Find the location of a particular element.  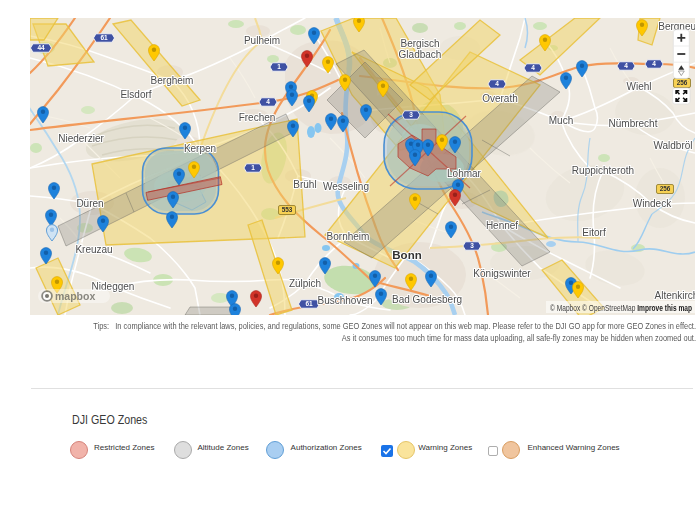

svg-text: Altenkirchen is located at coordinates (674, 296).